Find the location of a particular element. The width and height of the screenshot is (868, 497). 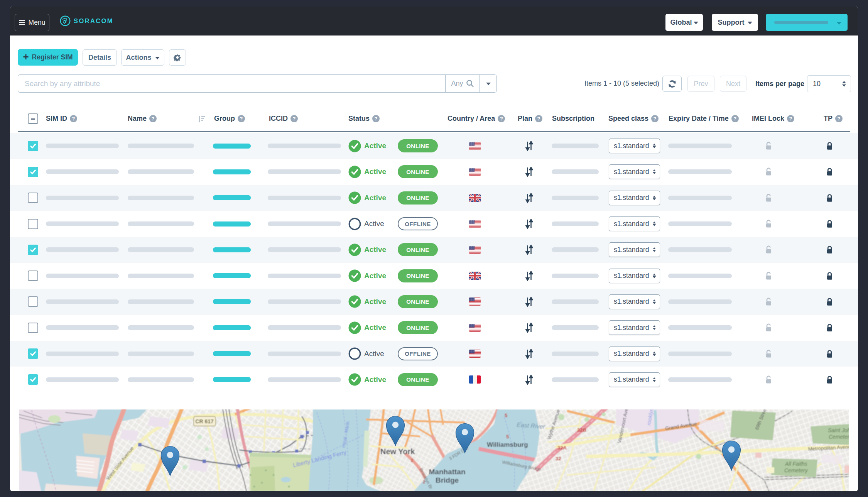

svg-text: CR 617 is located at coordinates (204, 421).